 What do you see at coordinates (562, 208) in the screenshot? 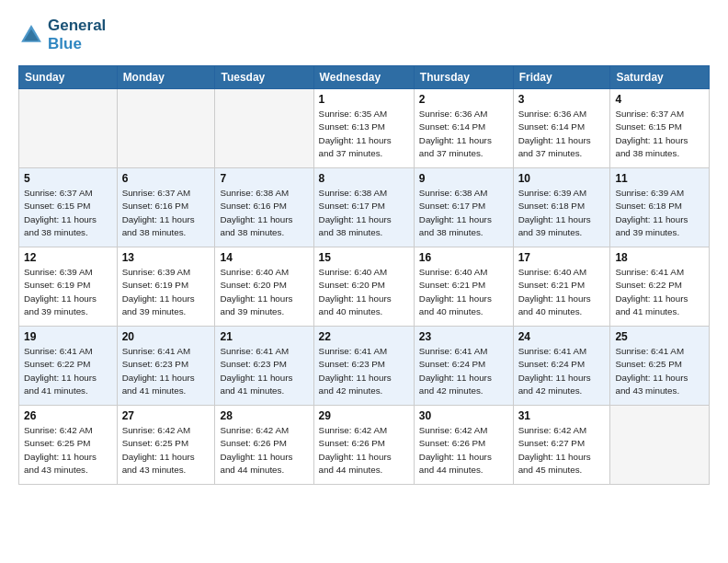
I see `calendar-cell: 10Sunrise: 6:39 AM Sunset: 6:18 PM Dayli…` at bounding box center [562, 208].